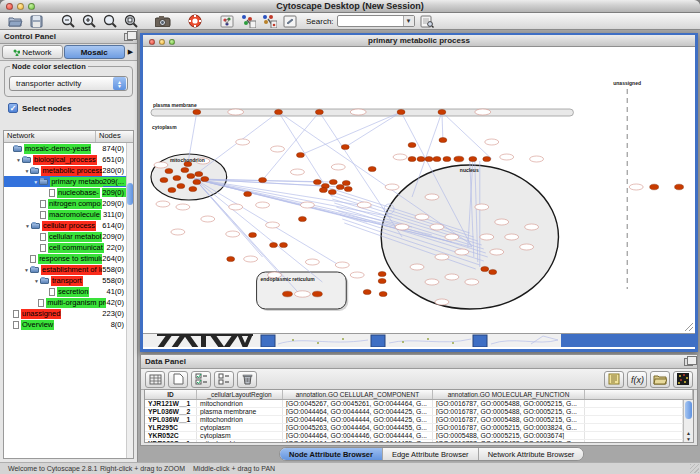  What do you see at coordinates (694, 468) in the screenshot?
I see `window-resize-grip` at bounding box center [694, 468].